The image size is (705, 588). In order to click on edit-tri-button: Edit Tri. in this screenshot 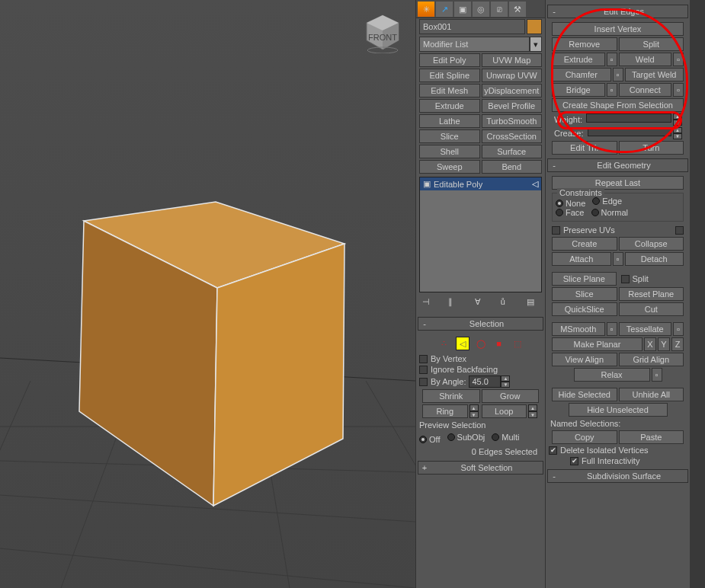, I will do `click(585, 148)`.